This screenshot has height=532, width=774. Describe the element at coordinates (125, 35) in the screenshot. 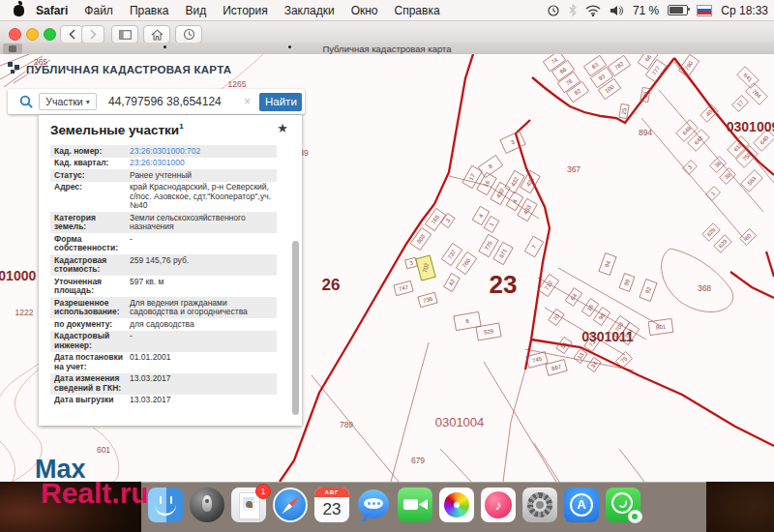

I see `sidebar-toggle-button` at that location.